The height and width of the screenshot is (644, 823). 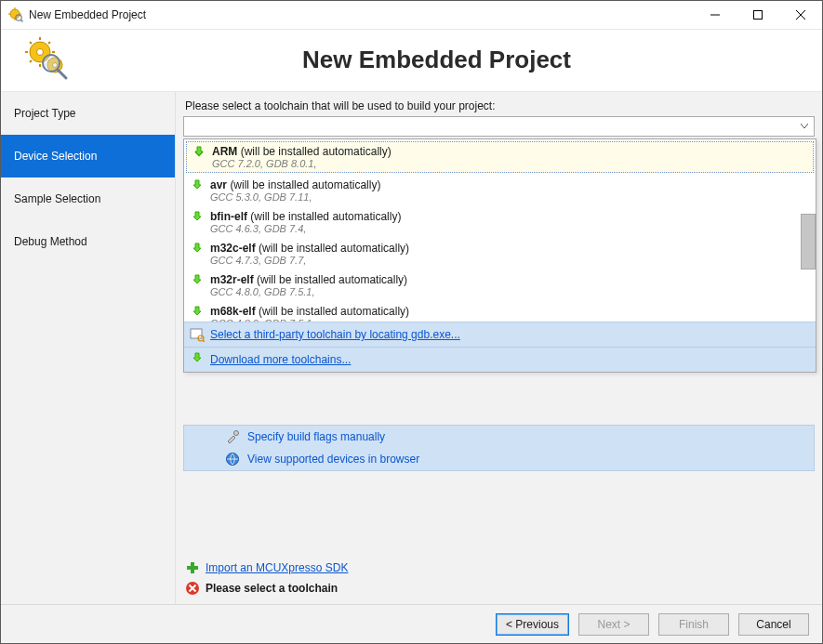 What do you see at coordinates (498, 448) in the screenshot?
I see `suggestion-box: Specify build flags manually View suppor…` at bounding box center [498, 448].